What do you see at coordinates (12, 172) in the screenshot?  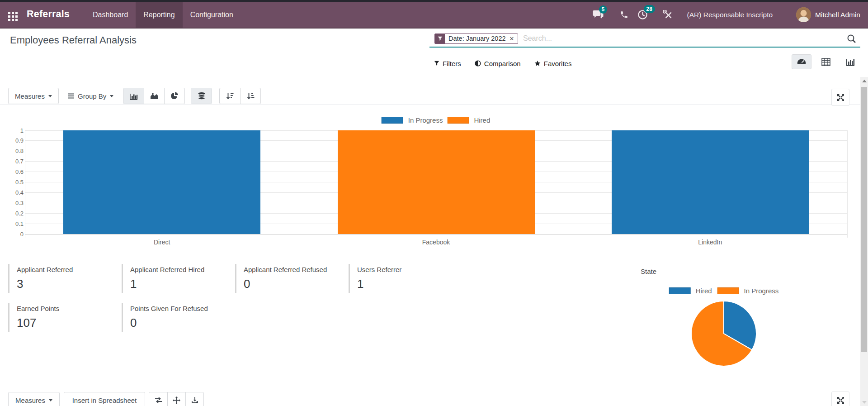 I see `y-tick-label: 0.6` at bounding box center [12, 172].